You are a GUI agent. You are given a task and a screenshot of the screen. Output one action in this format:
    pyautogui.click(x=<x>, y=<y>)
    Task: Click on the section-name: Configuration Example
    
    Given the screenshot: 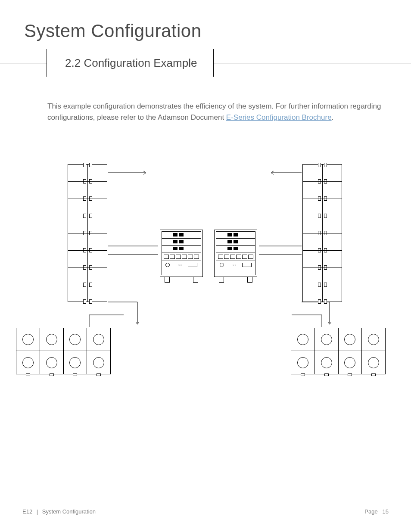 What is the action you would take?
    pyautogui.click(x=140, y=63)
    